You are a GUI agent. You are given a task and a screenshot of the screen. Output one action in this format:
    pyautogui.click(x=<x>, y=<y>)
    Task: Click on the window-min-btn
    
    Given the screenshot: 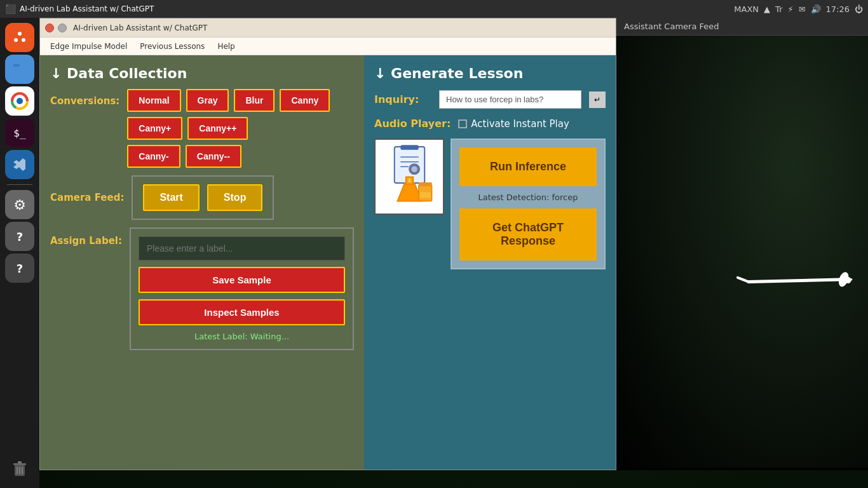 What is the action you would take?
    pyautogui.click(x=62, y=28)
    